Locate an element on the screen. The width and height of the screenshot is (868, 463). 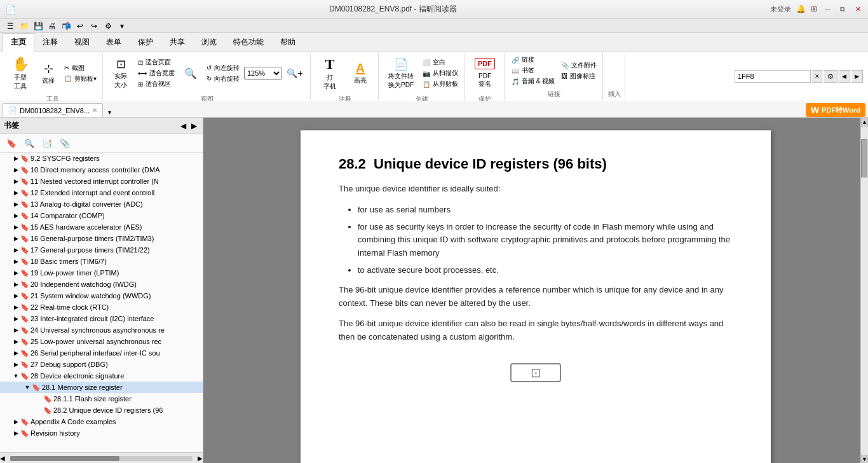
tab-help: 帮助 is located at coordinates (288, 42).